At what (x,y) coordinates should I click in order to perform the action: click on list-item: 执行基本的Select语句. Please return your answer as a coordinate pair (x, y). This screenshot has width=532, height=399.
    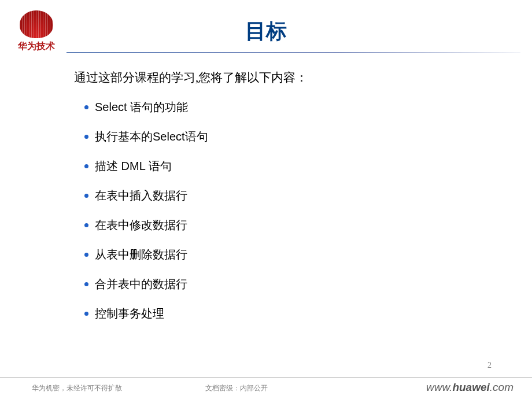
    Looking at the image, I should click on (291, 136).